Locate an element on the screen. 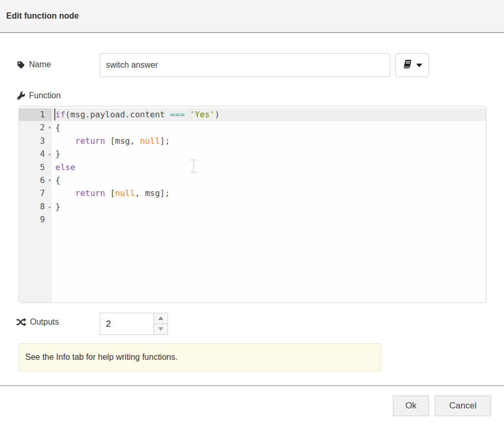  wrench-icon is located at coordinates (21, 96).